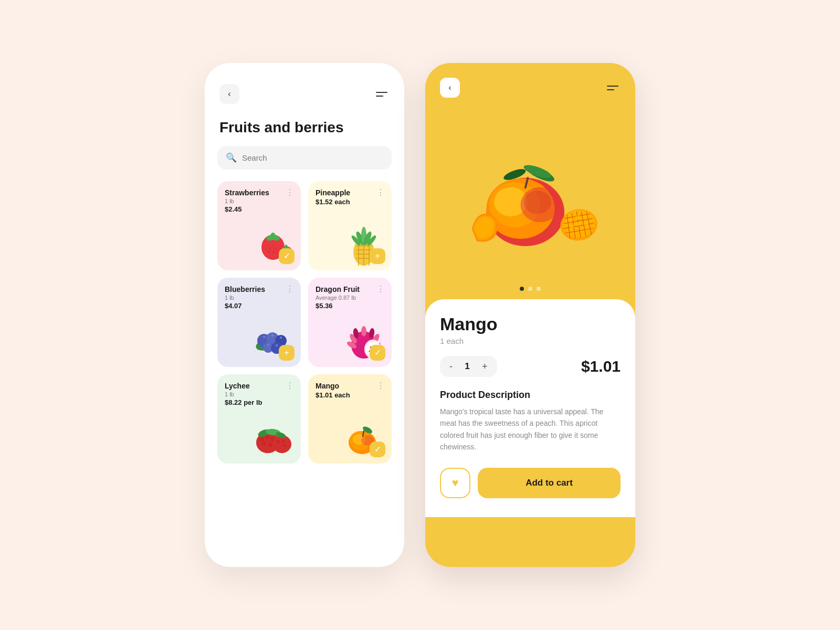 Image resolution: width=840 pixels, height=630 pixels. What do you see at coordinates (601, 366) in the screenshot?
I see `product-price: $1.01` at bounding box center [601, 366].